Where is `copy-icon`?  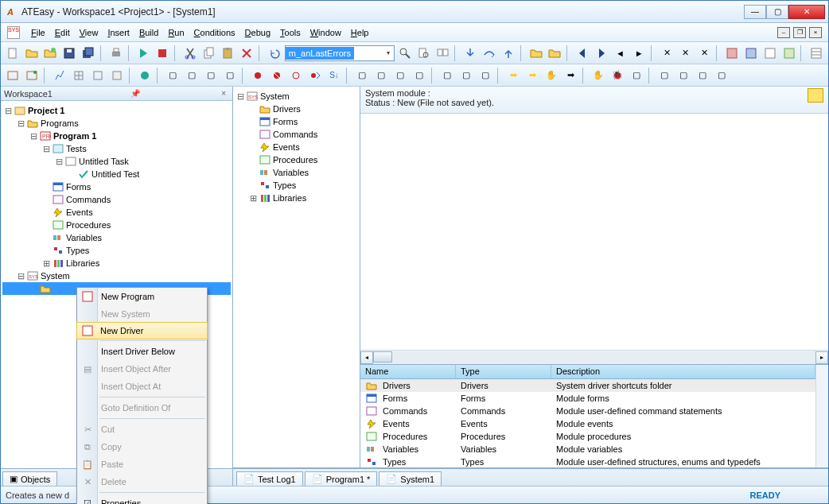 copy-icon is located at coordinates (209, 53).